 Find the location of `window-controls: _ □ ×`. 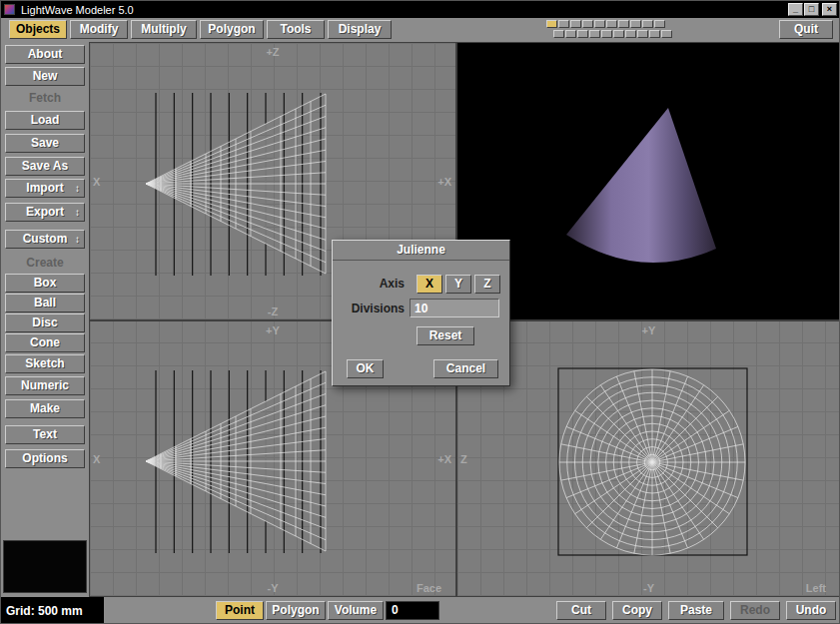

window-controls: _ □ × is located at coordinates (812, 10).